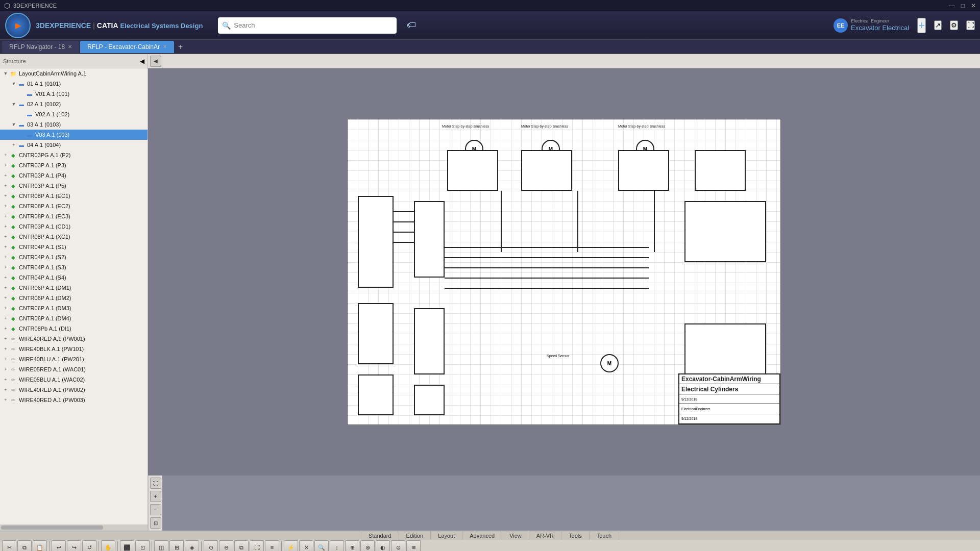 Image resolution: width=980 pixels, height=551 pixels. I want to click on tree-item: +◆CNTR04P A.1 (S2), so click(74, 257).